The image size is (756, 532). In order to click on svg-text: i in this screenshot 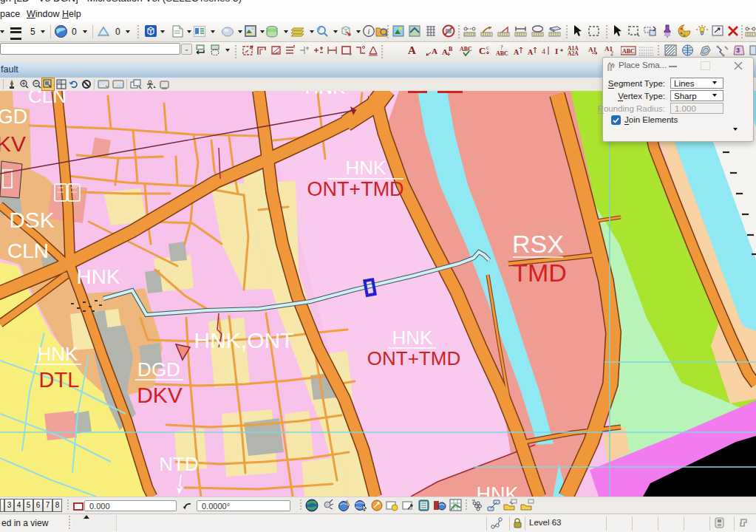, I will do `click(368, 31)`.